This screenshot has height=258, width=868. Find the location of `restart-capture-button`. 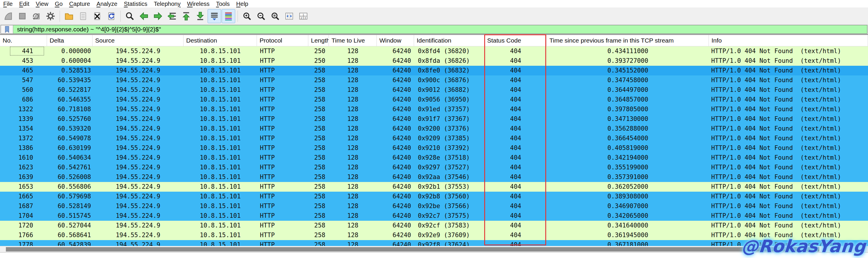

restart-capture-button is located at coordinates (36, 16).